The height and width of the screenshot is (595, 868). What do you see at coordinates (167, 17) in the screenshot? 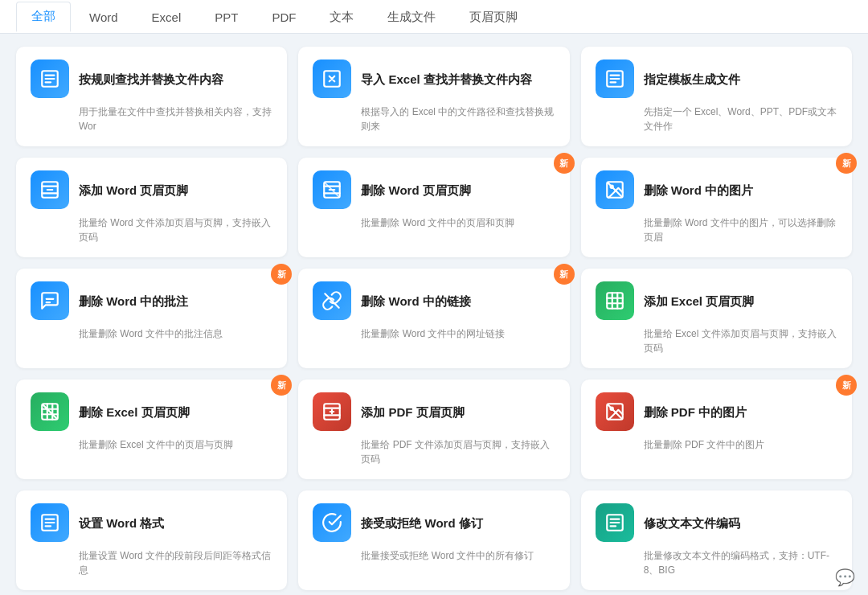
I see `tab-item-Excel: Excel` at bounding box center [167, 17].